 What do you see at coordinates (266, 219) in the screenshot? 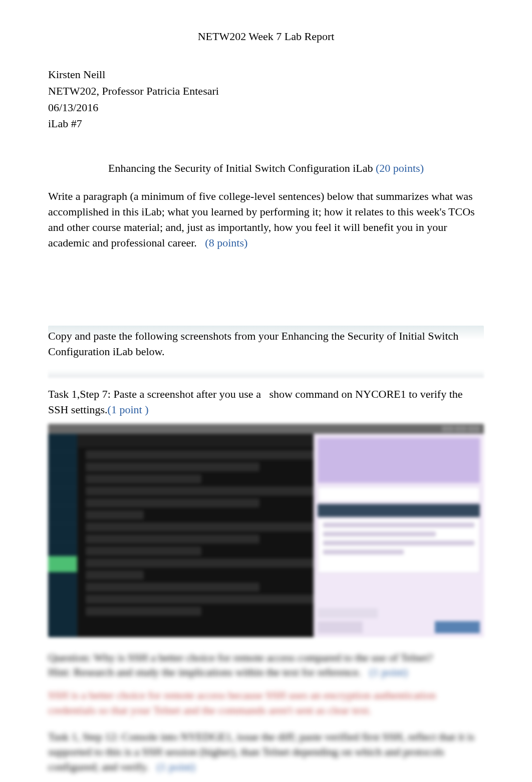
I see `paragraph-prompt: Write a paragraph (a minimum of five col…` at bounding box center [266, 219].